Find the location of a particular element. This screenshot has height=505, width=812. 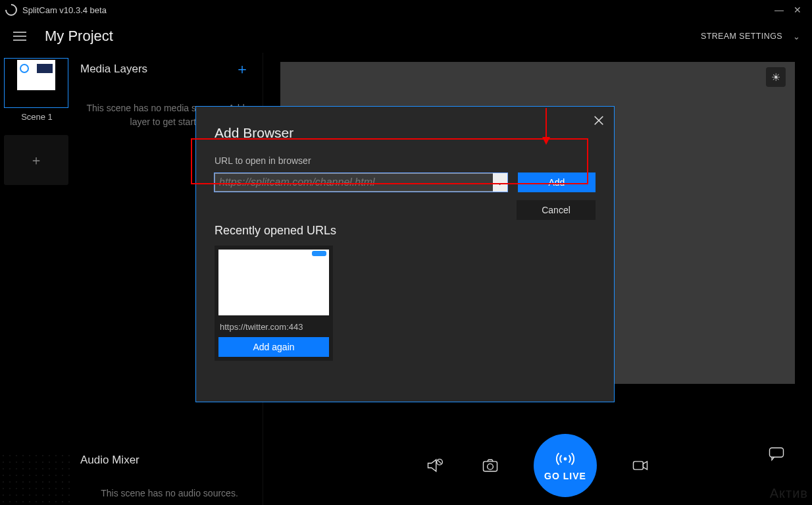

stream-settings-button: STREAM SETTINGS is located at coordinates (742, 36).